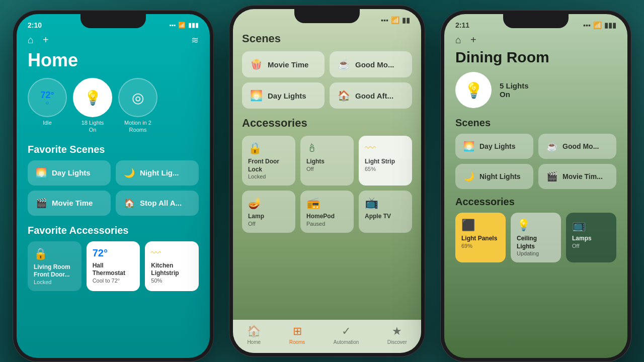  I want to click on scene-stop-all: 🏠 Stop All A..., so click(157, 203).